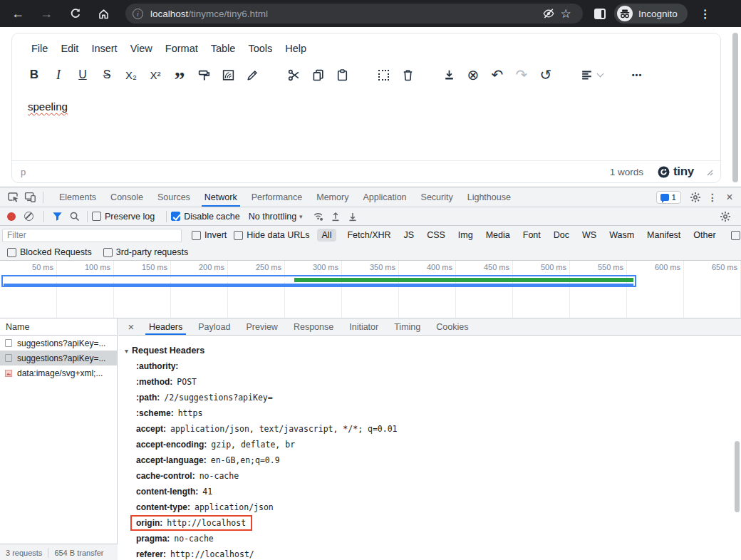  Describe the element at coordinates (11, 217) in the screenshot. I see `record-icon` at that location.